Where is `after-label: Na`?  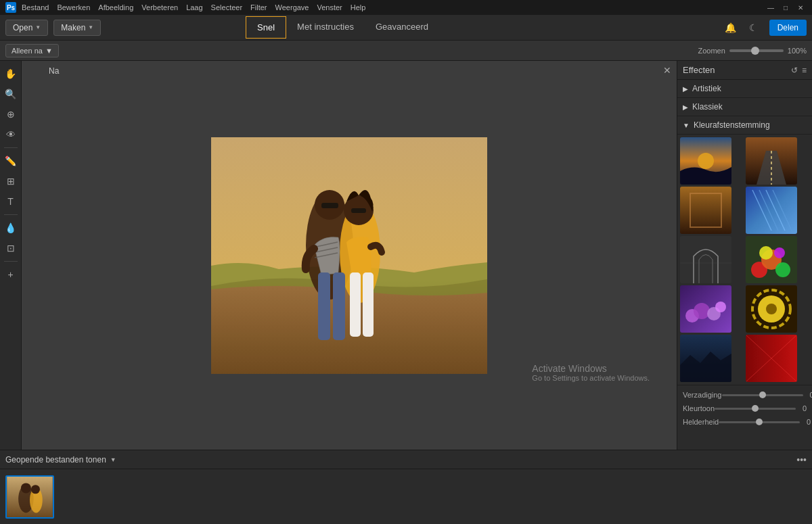 after-label: Na is located at coordinates (54, 71).